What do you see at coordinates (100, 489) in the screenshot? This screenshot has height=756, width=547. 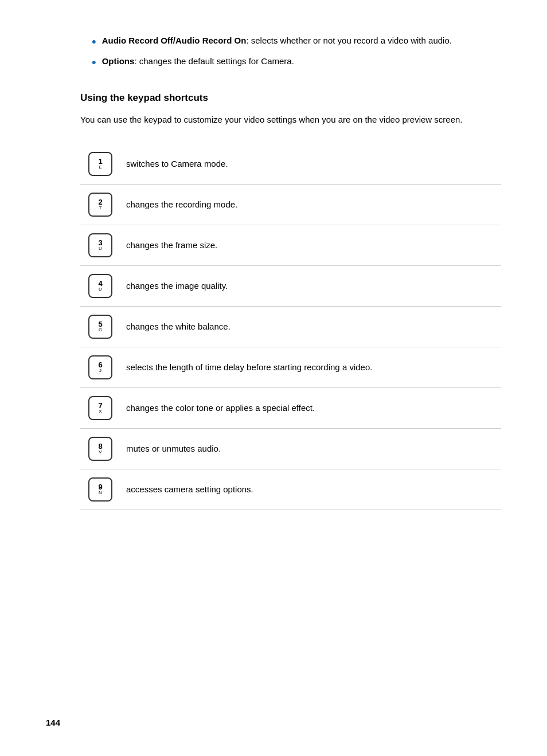 I see `key-cell: 9N` at bounding box center [100, 489].